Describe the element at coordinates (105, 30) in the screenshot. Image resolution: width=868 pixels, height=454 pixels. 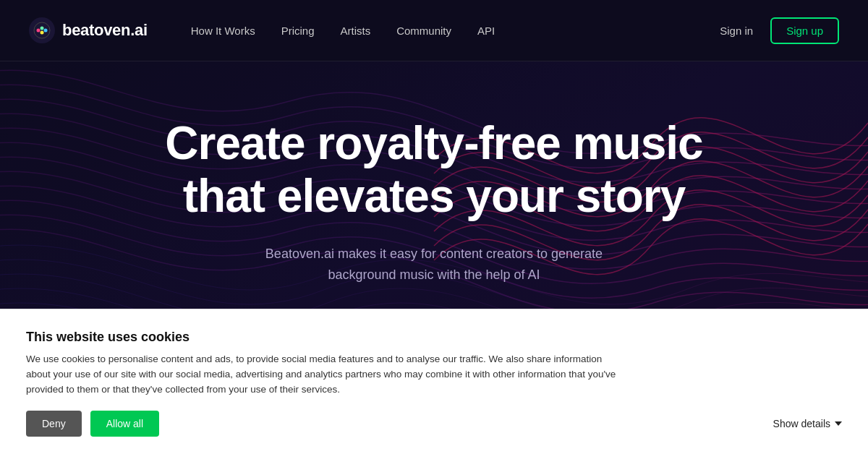
I see `brand-name: beatoven.ai` at that location.